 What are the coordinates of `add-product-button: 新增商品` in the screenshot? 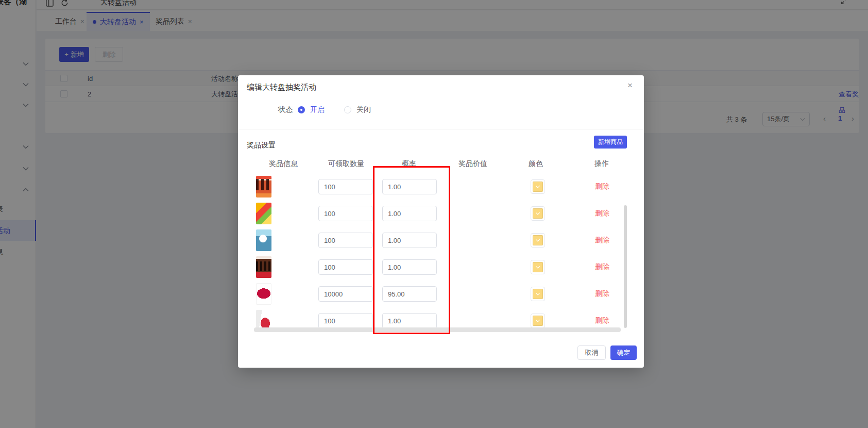 It's located at (610, 142).